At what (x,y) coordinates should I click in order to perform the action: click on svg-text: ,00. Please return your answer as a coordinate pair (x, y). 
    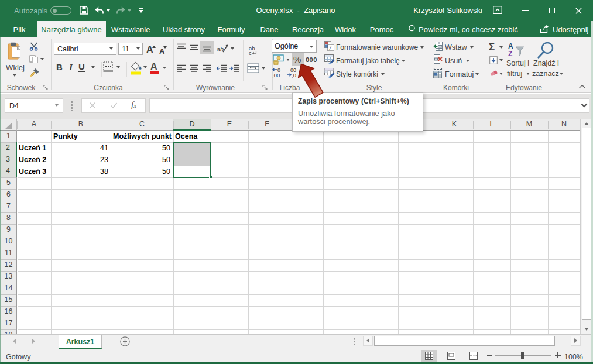
    Looking at the image, I should click on (276, 75).